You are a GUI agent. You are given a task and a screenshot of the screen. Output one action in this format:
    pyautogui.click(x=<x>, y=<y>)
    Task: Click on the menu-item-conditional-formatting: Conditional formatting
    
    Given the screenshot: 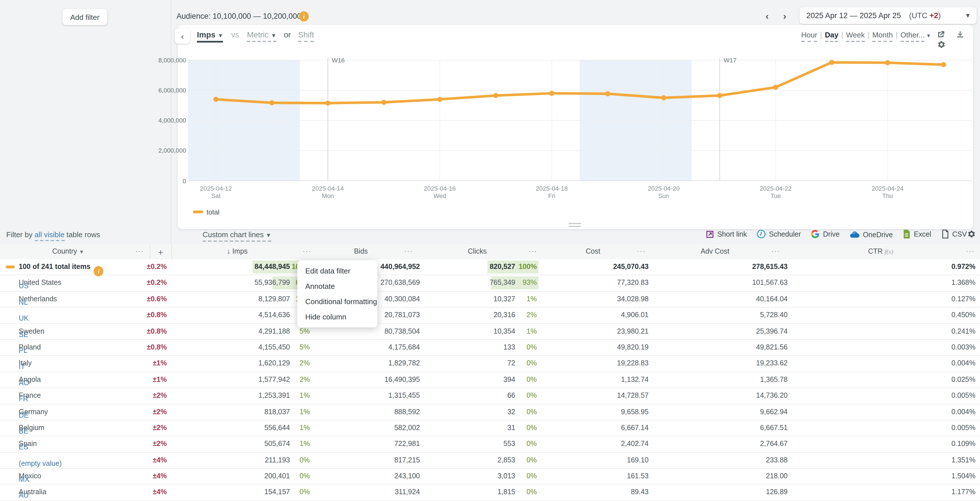 What is the action you would take?
    pyautogui.click(x=337, y=302)
    